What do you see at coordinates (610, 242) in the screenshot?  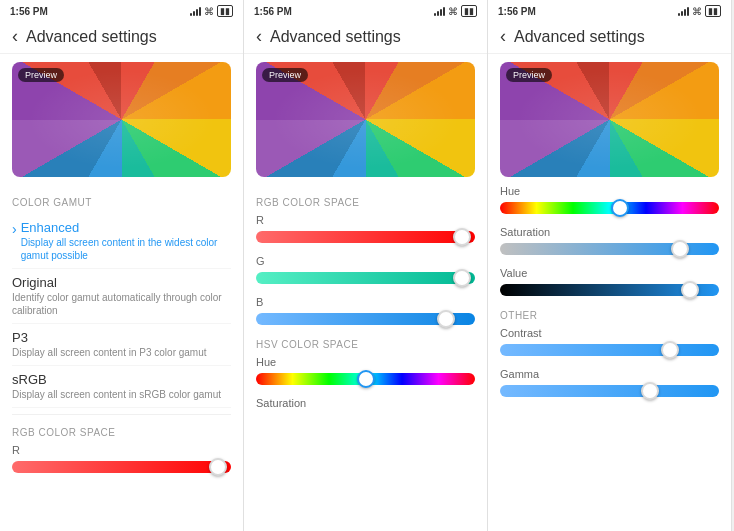 I see `slider-sat-group: Saturation` at bounding box center [610, 242].